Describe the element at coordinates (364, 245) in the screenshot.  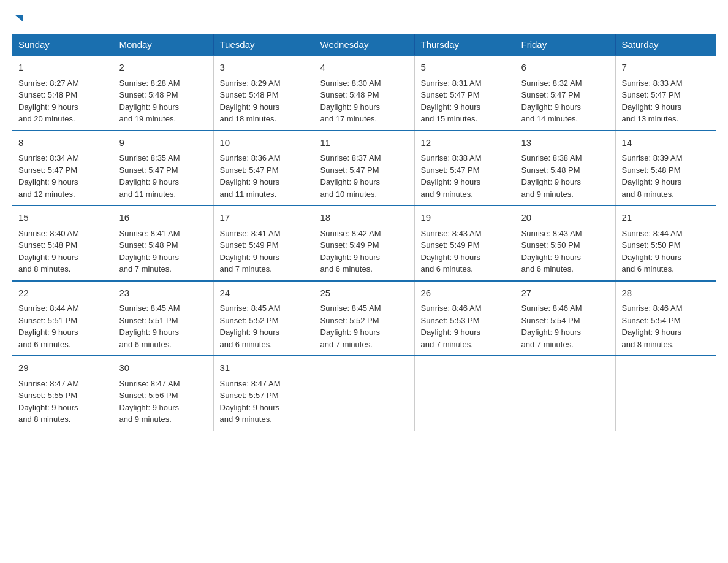
I see `sunset-info: Sunset: 5:49 PM` at that location.